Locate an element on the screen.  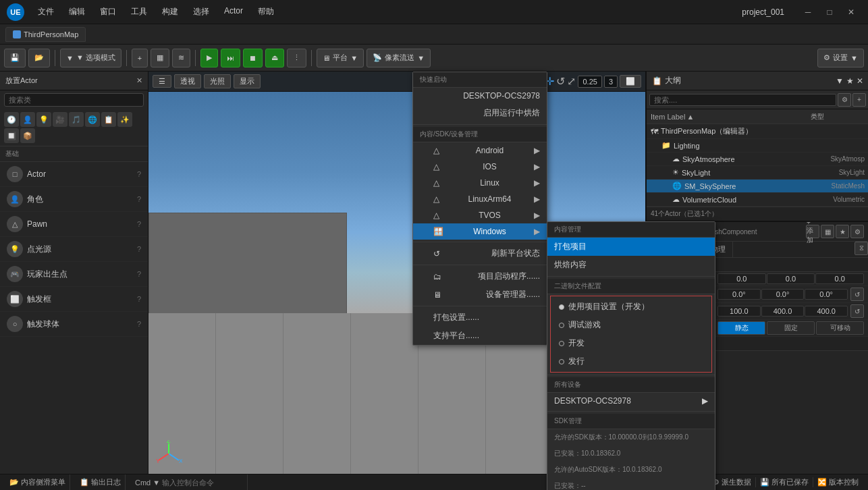
open-button: 📂 is located at coordinates (39, 58).